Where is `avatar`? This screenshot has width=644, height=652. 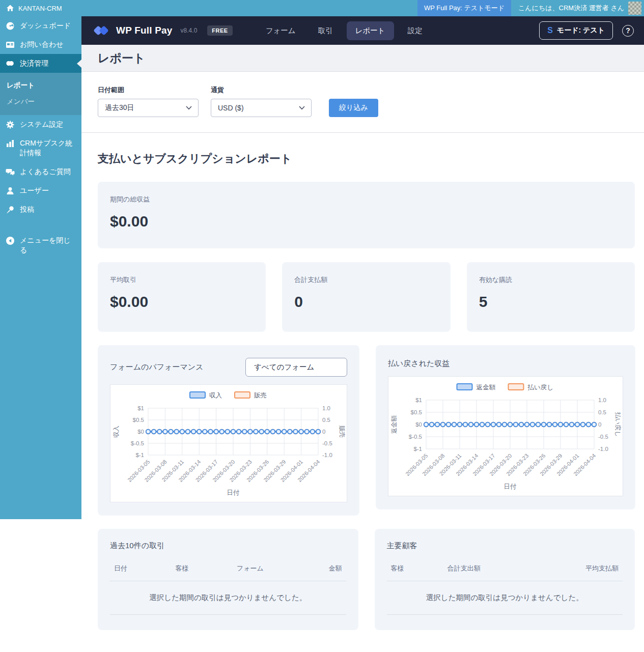
avatar is located at coordinates (635, 8).